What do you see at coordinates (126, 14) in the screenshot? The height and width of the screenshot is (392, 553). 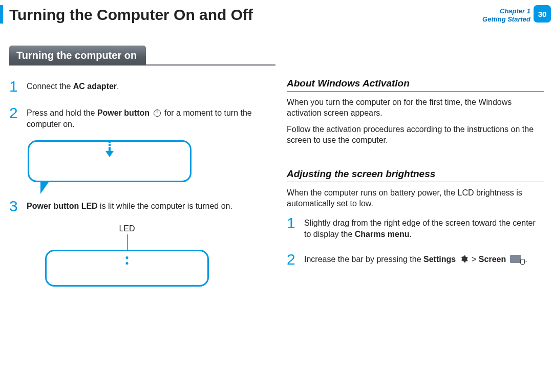 I see `title-wrap: Turning the Computer On and Off` at bounding box center [126, 14].